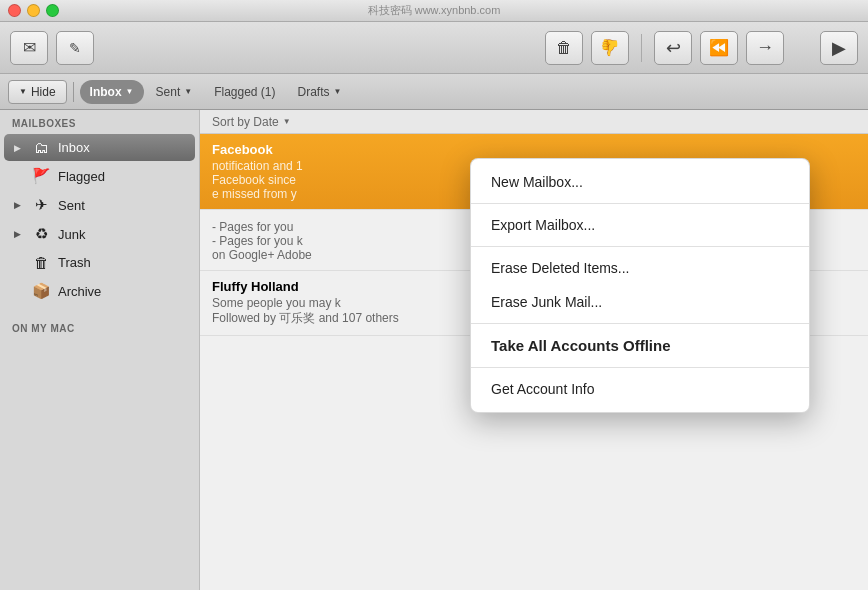  I want to click on sidebar-item-sent: ▶ ✈ Sent, so click(100, 205).